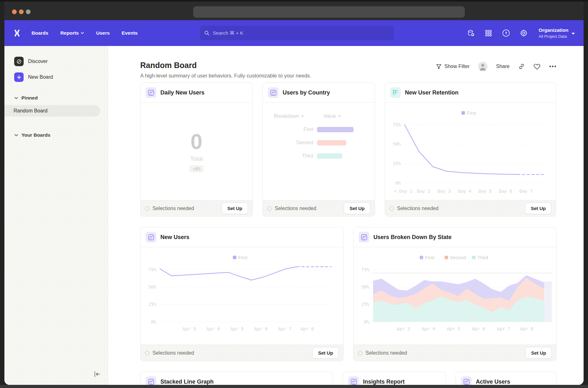  Describe the element at coordinates (187, 382) in the screenshot. I see `card-title: Stacked Line Graph` at that location.